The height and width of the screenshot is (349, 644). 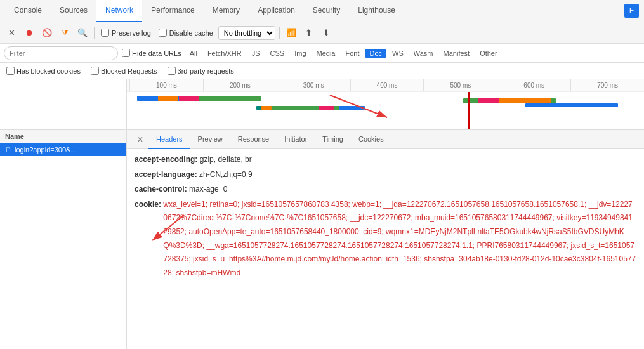 I want to click on waterfall-area, so click(x=386, y=110).